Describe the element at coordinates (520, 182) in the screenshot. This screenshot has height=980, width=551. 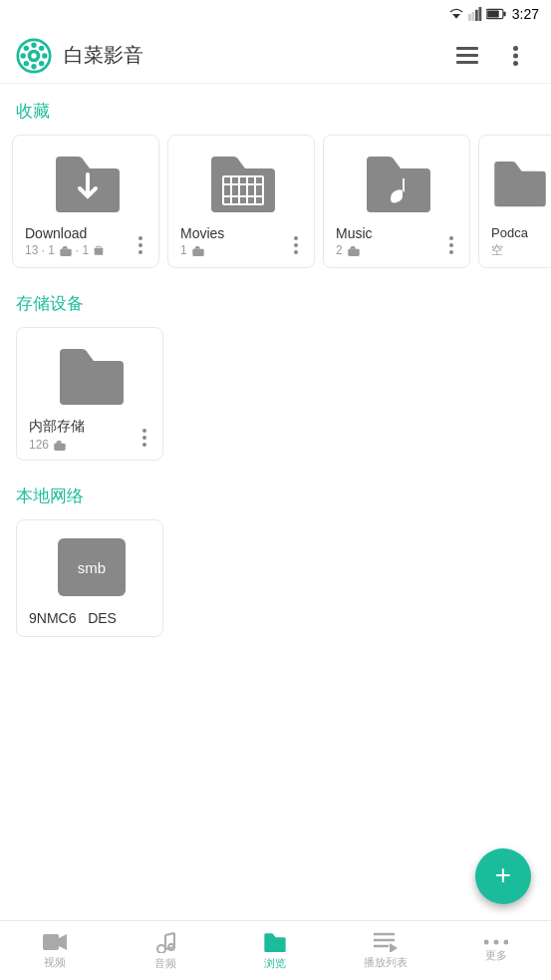
I see `podcasts-folder-icon` at that location.